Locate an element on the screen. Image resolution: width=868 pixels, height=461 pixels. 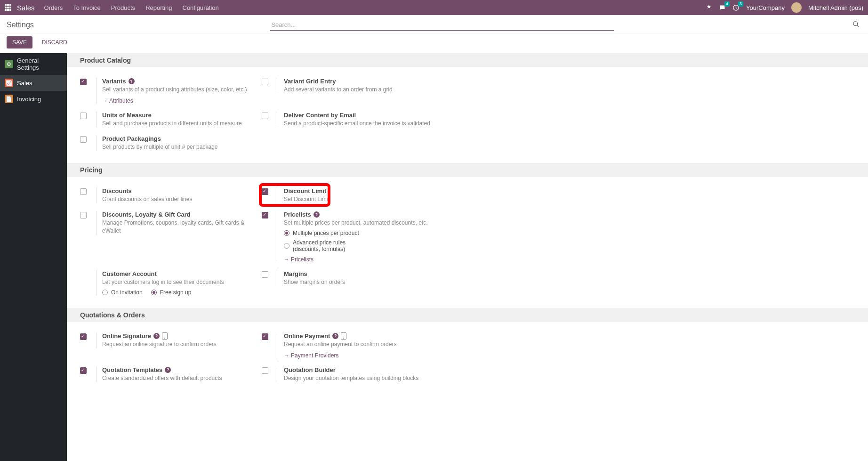
checkbox-packagings is located at coordinates (83, 139).